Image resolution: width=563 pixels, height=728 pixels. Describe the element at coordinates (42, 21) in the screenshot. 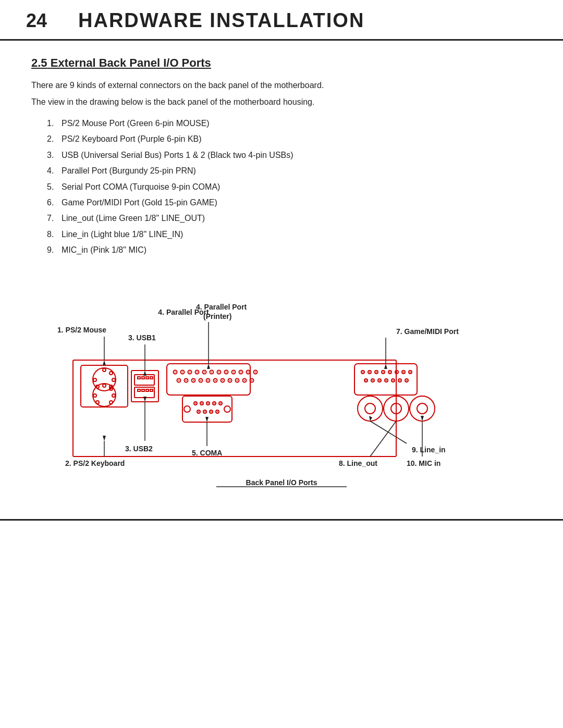

I see `page-number: 24` at that location.